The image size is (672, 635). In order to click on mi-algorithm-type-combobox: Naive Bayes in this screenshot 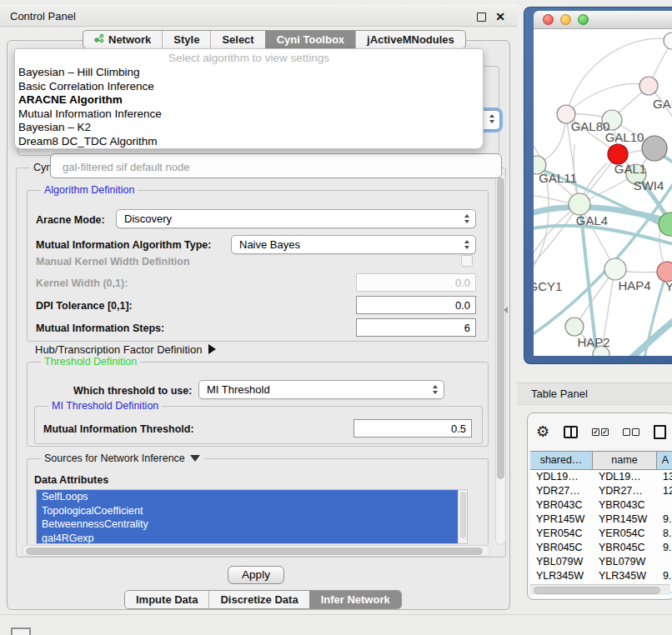, I will do `click(354, 245)`.